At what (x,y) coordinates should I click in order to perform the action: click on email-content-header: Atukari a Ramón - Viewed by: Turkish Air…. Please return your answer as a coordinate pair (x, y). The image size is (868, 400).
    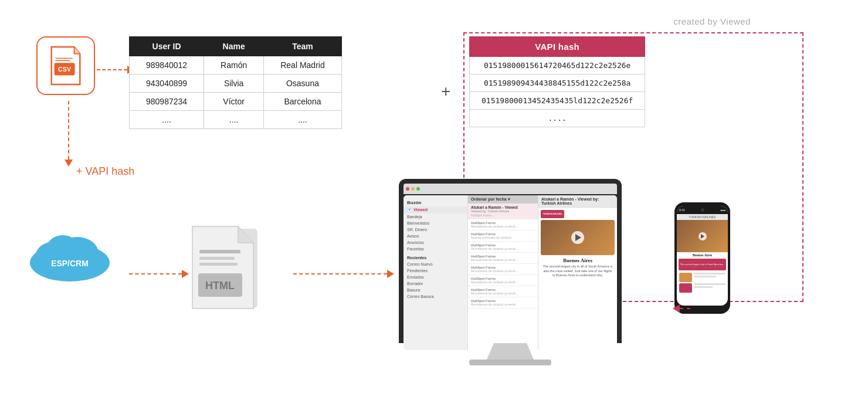
    Looking at the image, I should click on (578, 202).